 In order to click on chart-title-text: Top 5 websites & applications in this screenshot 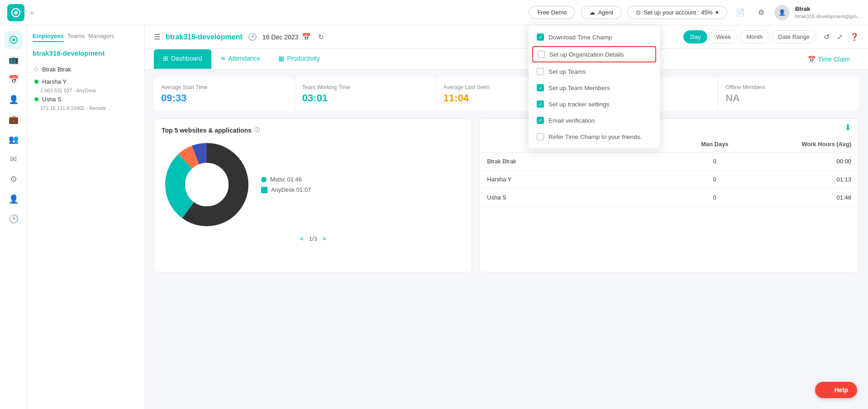, I will do `click(206, 130)`.